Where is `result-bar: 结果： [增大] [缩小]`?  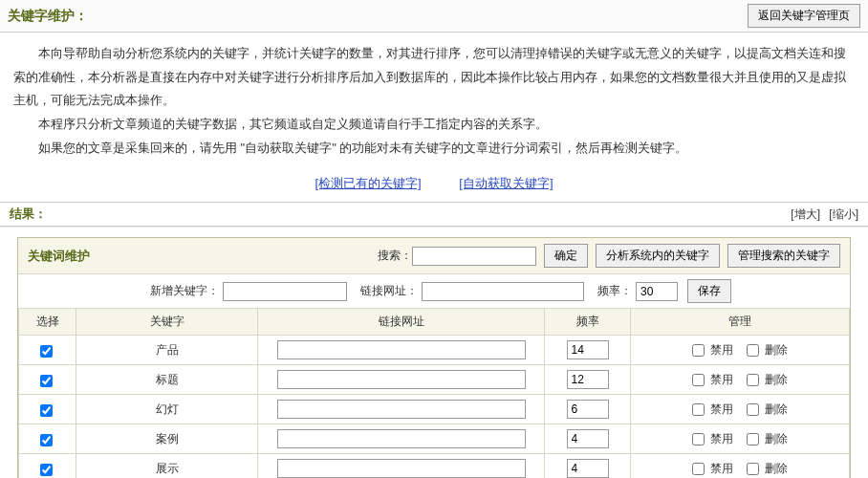 result-bar: 结果： [增大] [缩小] is located at coordinates (434, 214).